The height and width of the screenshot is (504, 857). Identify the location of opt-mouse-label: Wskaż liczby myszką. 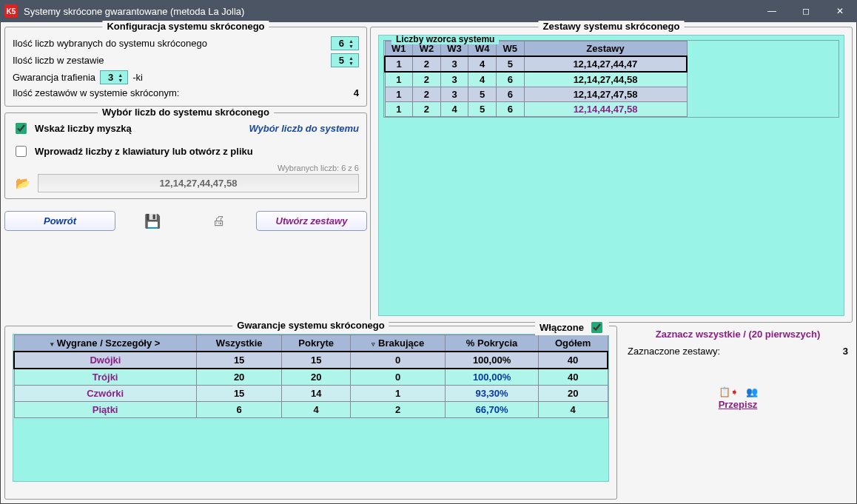
(83, 129).